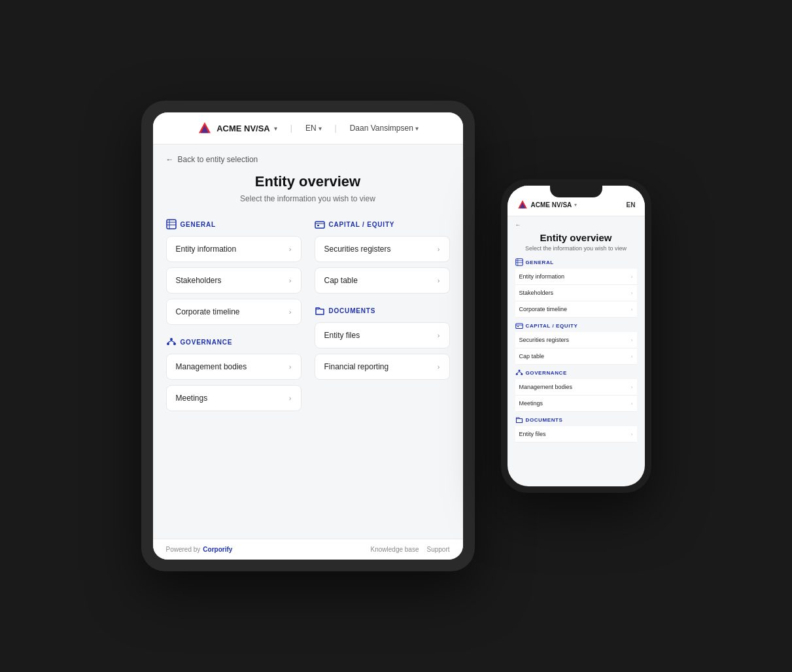 The width and height of the screenshot is (792, 672). Describe the element at coordinates (183, 549) in the screenshot. I see `powered-by-text: Powered by` at that location.